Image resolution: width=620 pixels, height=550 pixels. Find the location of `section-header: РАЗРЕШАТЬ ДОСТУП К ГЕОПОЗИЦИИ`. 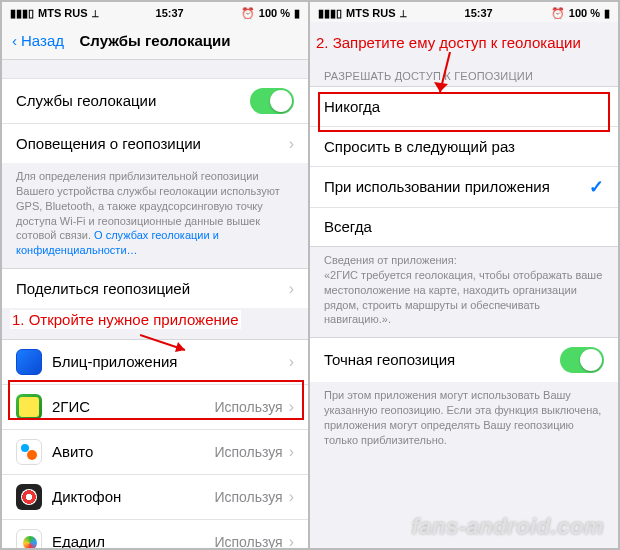

section-header: РАЗРЕШАТЬ ДОСТУП К ГЕОПОЗИЦИИ is located at coordinates (464, 73).